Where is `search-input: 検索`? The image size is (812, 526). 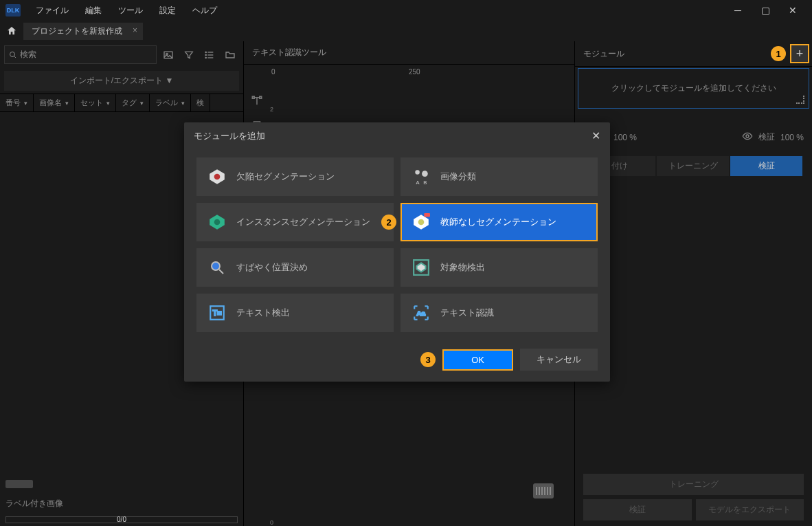 search-input: 検索 is located at coordinates (80, 55).